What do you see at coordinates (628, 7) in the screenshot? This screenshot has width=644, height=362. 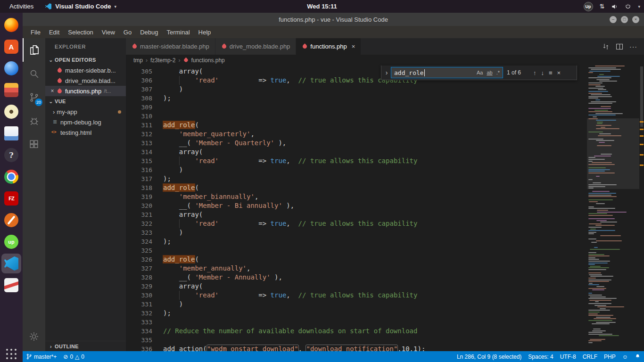 I see `power-icon` at bounding box center [628, 7].